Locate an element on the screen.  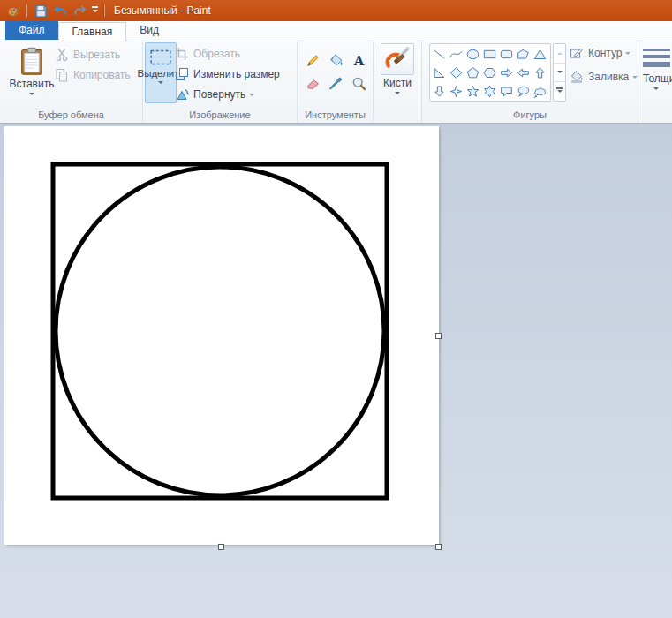
shapes-gallery is located at coordinates (490, 72).